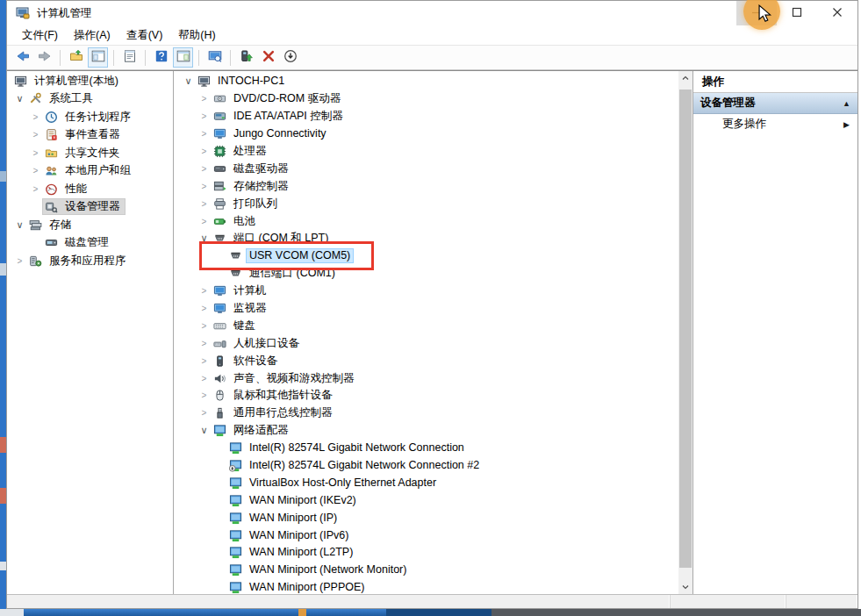  Describe the element at coordinates (98, 58) in the screenshot. I see `show-console-tree-button` at that location.